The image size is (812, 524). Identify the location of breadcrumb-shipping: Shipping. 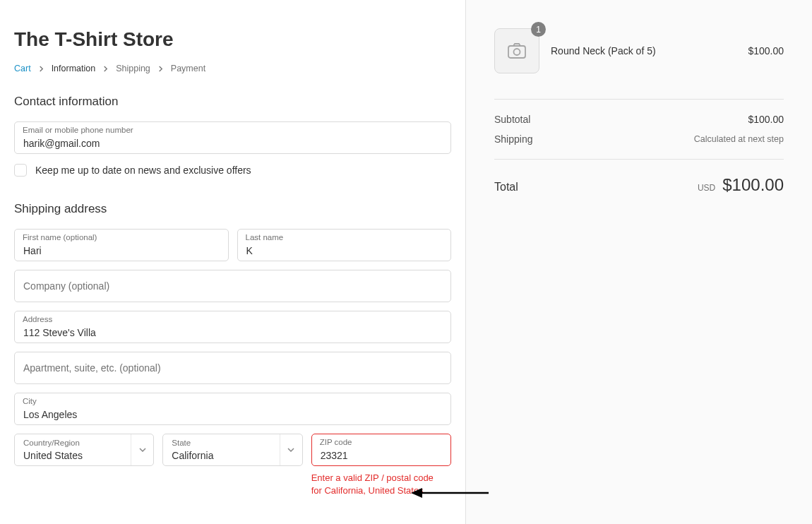
(133, 69).